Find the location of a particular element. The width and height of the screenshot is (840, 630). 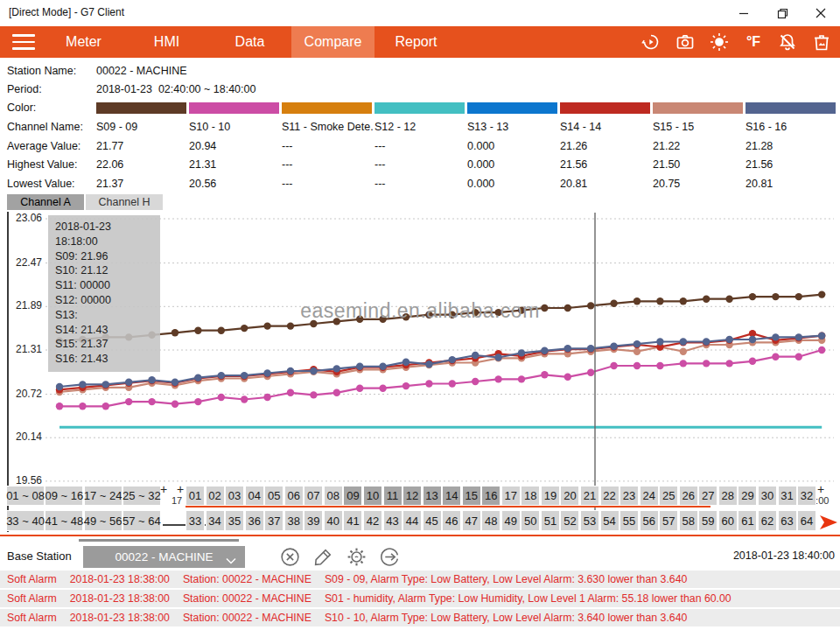

range-button-17~24: 17 ~ 24 is located at coordinates (103, 495).